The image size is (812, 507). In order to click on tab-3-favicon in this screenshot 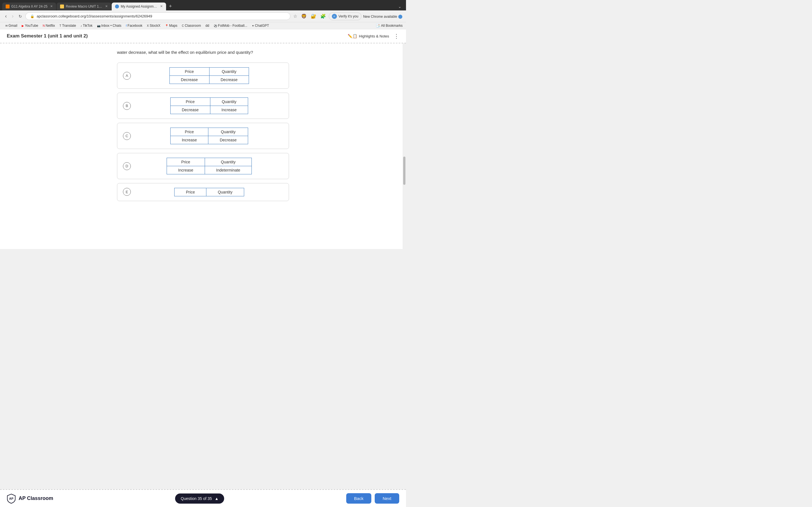, I will do `click(117, 6)`.